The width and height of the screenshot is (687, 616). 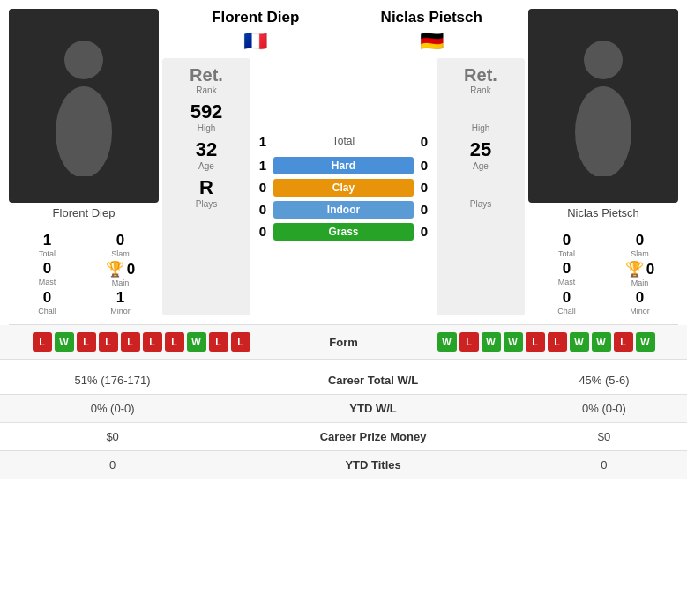 I want to click on right-plays-block: Plays, so click(x=481, y=192).